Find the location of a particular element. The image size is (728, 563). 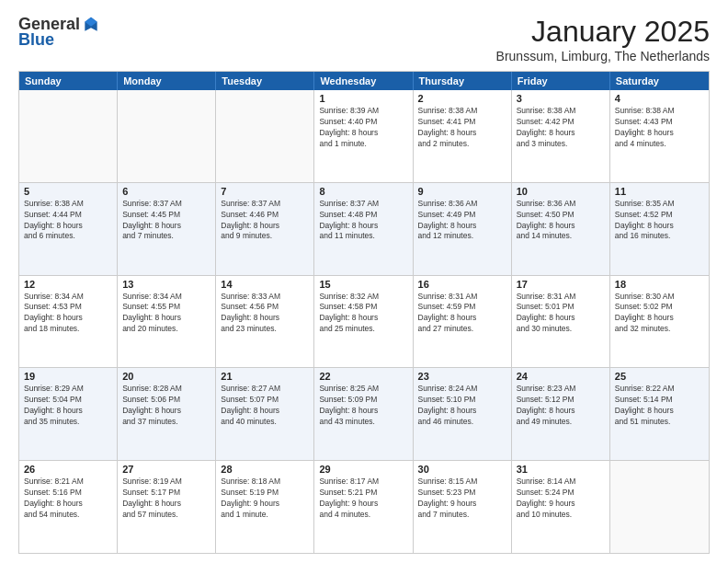

day-number: 30 is located at coordinates (462, 469).